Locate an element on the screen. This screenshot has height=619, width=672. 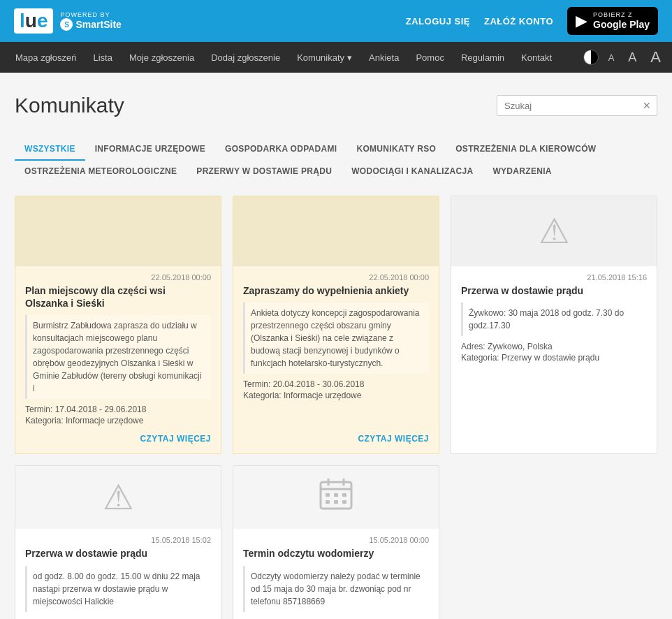
nav-mapa: Mapa zgłoszeń is located at coordinates (46, 57).